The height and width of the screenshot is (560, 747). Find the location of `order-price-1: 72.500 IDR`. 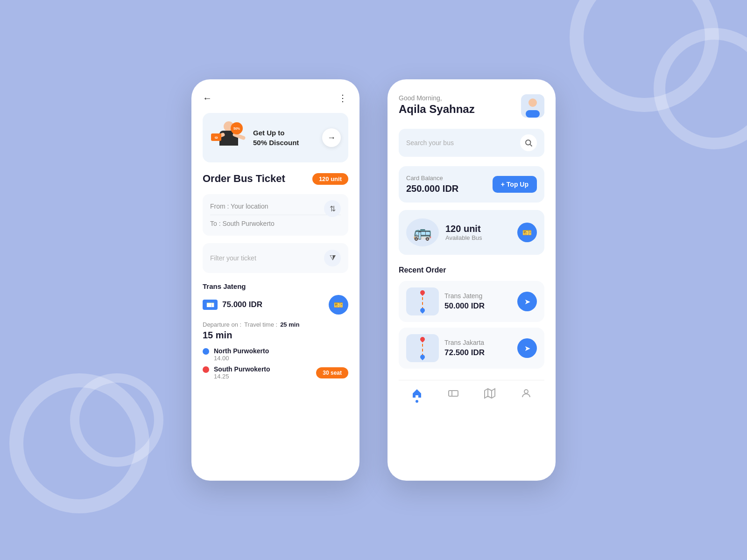

order-price-1: 72.500 IDR is located at coordinates (478, 353).